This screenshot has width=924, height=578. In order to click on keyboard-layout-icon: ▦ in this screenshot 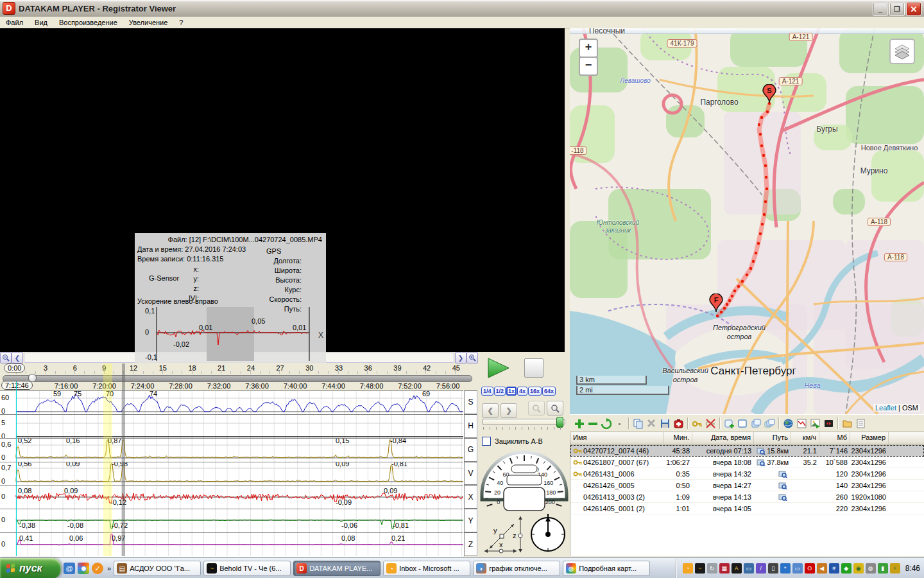, I will do `click(724, 568)`.